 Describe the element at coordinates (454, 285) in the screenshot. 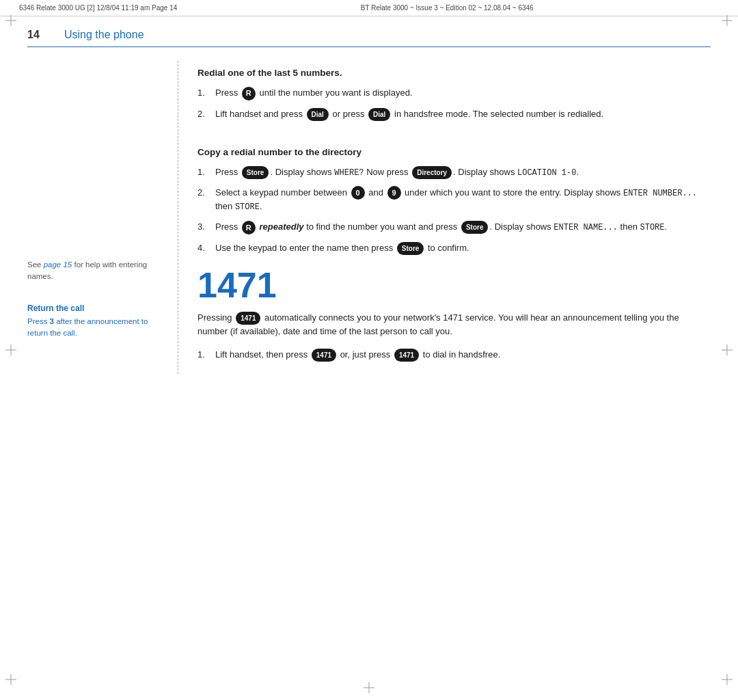

I see `big-1471: 1471` at that location.